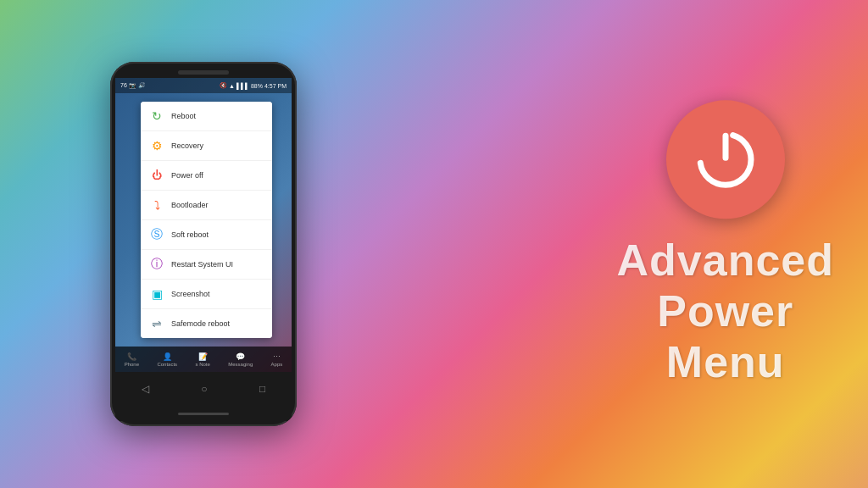 This screenshot has height=488, width=868. I want to click on menu-item-screenshot: ▣ Screenshot, so click(207, 295).